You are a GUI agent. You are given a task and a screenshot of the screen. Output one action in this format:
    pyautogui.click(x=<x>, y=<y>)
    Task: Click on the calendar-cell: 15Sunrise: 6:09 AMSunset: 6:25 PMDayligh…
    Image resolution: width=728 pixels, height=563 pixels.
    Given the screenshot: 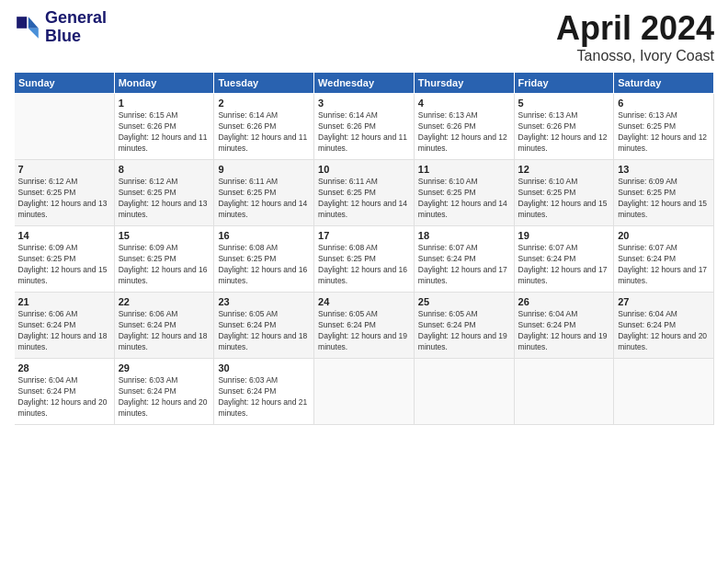 What is the action you would take?
    pyautogui.click(x=164, y=259)
    